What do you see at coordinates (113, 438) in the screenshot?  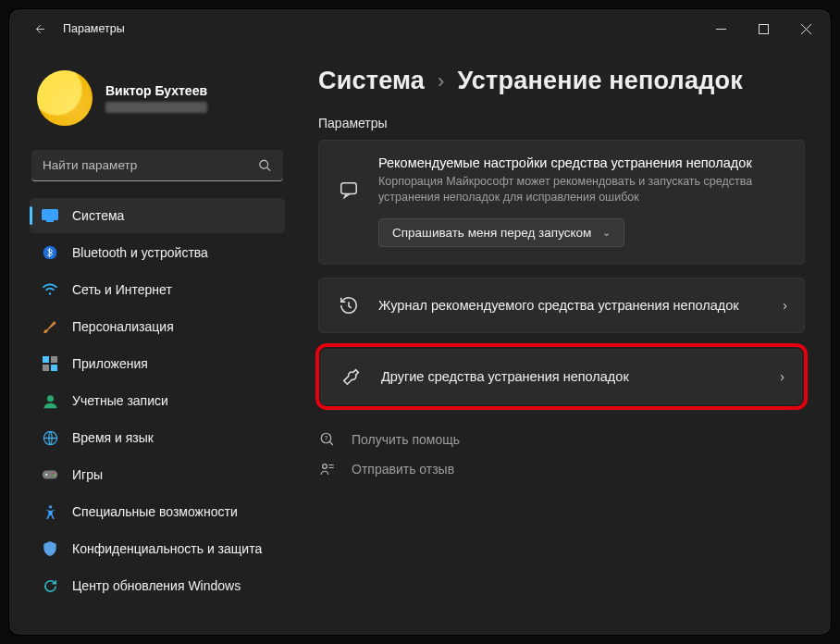 I see `nav-label: Время и язык` at bounding box center [113, 438].